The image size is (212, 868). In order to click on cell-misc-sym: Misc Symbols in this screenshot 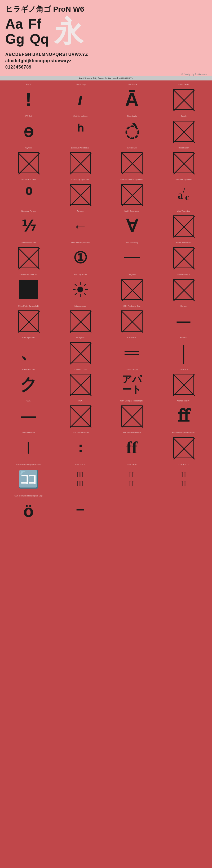, I will do `click(80, 288)`.